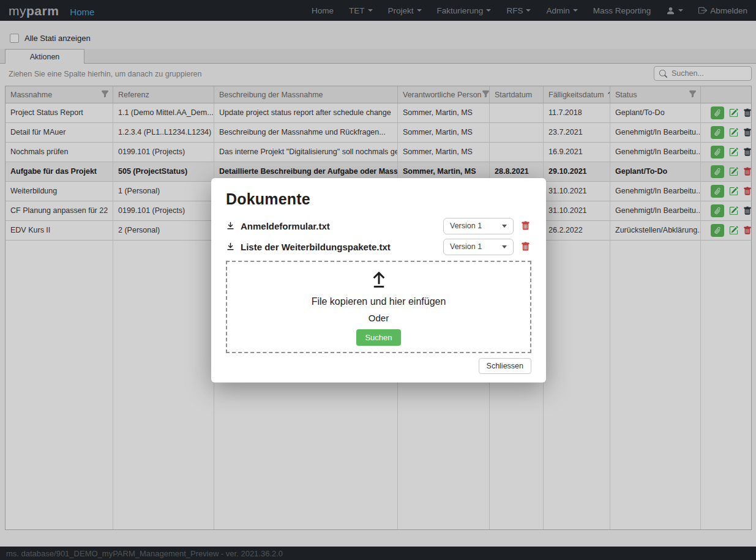 The height and width of the screenshot is (560, 756). What do you see at coordinates (378, 366) in the screenshot?
I see `modal-footer: Schliessen` at bounding box center [378, 366].